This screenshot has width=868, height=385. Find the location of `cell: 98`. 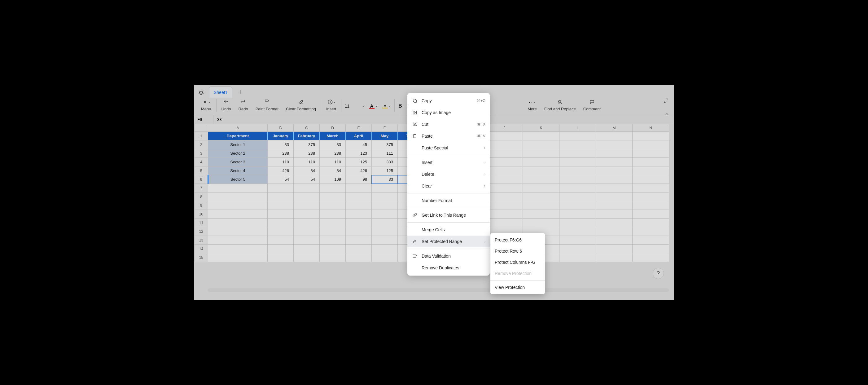

cell: 98 is located at coordinates (359, 179).